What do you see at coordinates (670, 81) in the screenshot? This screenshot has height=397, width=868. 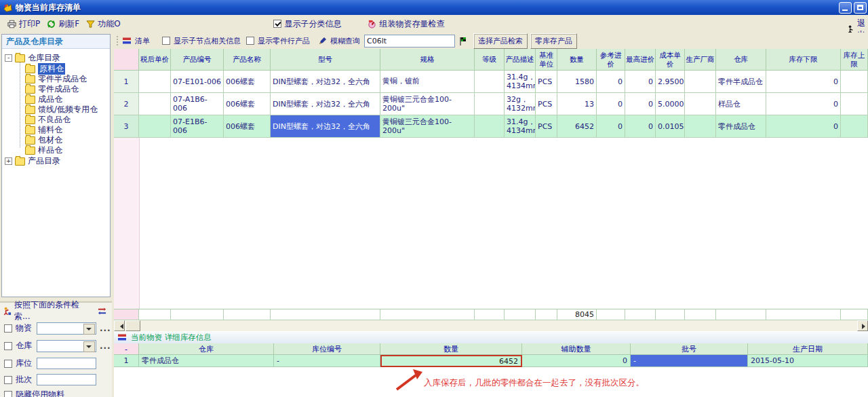 I see `cell: 2.950000` at bounding box center [670, 81].